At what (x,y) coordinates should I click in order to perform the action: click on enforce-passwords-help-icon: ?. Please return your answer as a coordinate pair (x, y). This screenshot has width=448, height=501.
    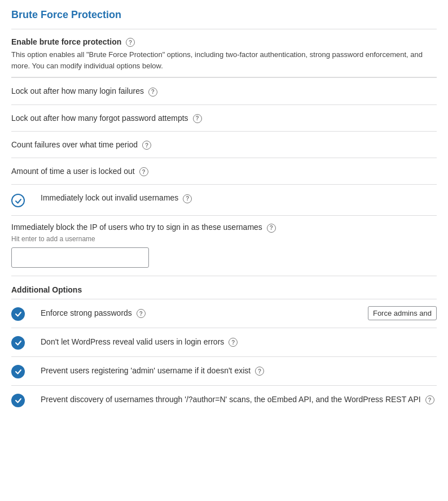
    Looking at the image, I should click on (141, 313).